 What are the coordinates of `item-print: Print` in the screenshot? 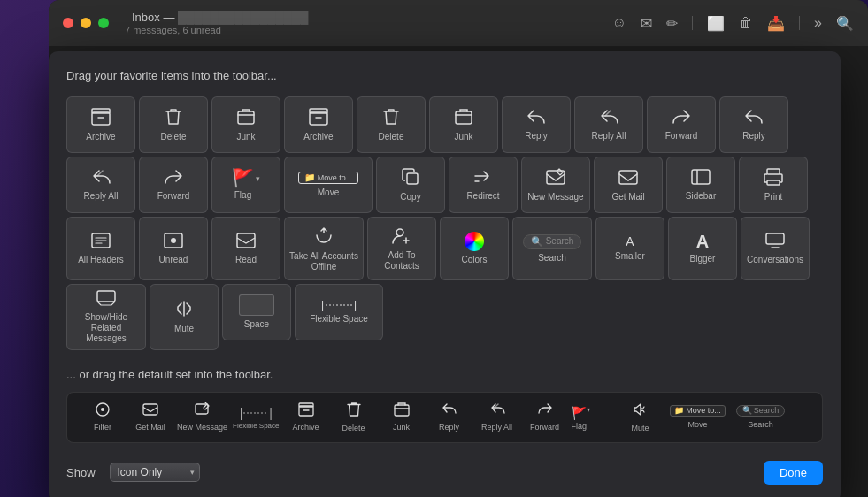 It's located at (773, 185).